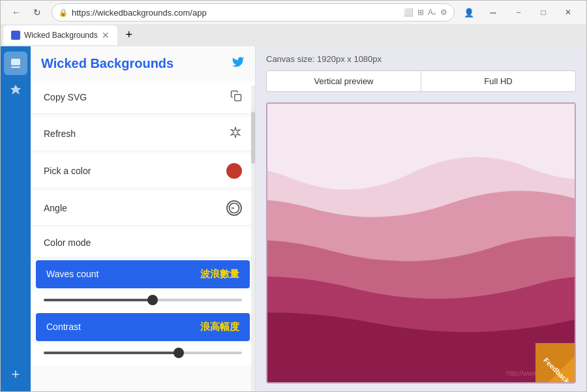  What do you see at coordinates (135, 208) in the screenshot?
I see `angle-label: Angle` at bounding box center [135, 208].